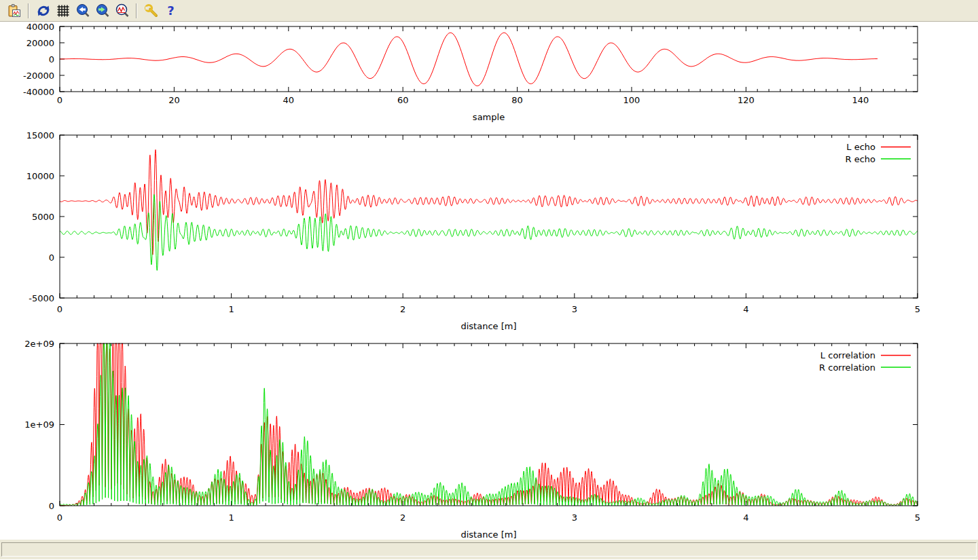  I want to click on series-line-signal, so click(469, 59).